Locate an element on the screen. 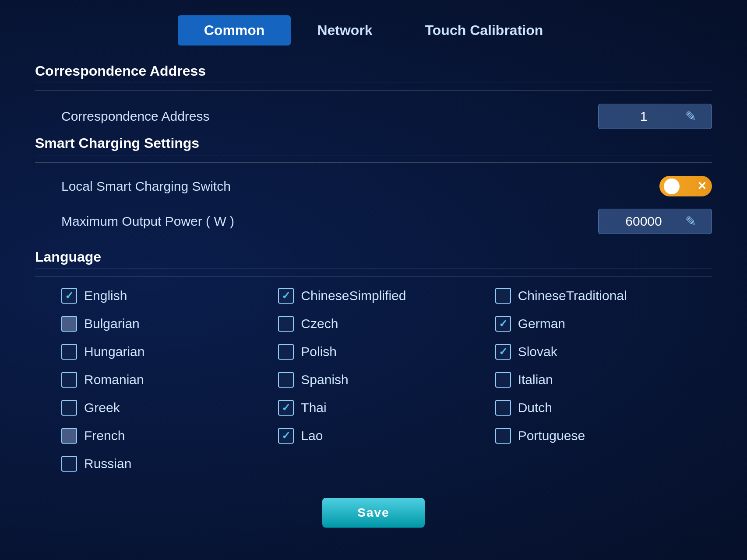 Image resolution: width=747 pixels, height=560 pixels. lang-item-chinesesimplified: ChineseSimplified is located at coordinates (386, 296).